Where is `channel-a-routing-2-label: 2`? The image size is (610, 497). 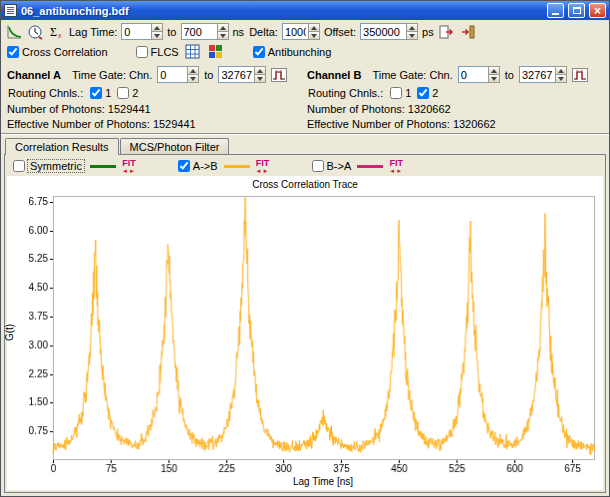 channel-a-routing-2-label: 2 is located at coordinates (135, 93).